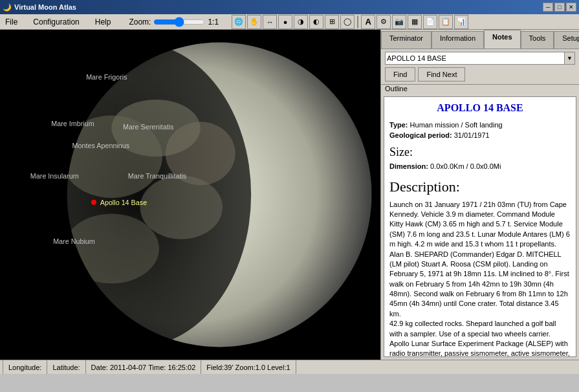 Image resolution: width=579 pixels, height=392 pixels. I want to click on minimize-button: ─, so click(548, 7).